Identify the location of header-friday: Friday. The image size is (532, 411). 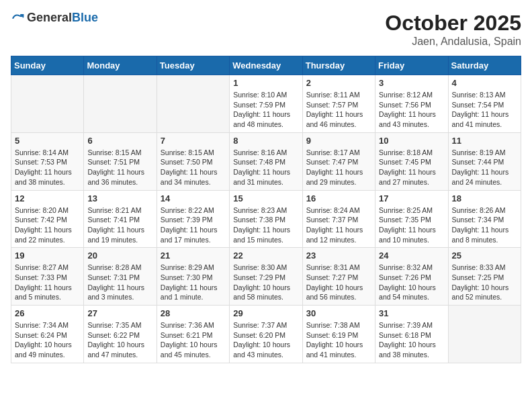
(412, 66).